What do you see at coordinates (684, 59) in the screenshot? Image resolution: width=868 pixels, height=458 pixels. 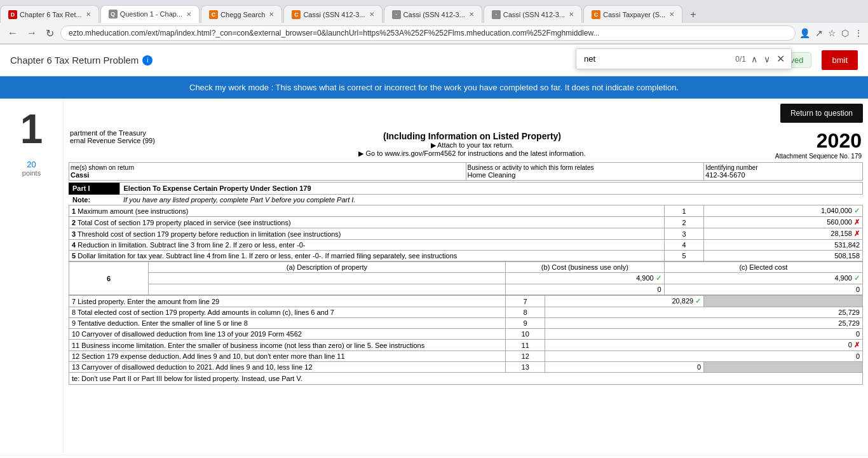 I see `search-overlay: 0/1 ∧ ∨ ✕` at bounding box center [684, 59].